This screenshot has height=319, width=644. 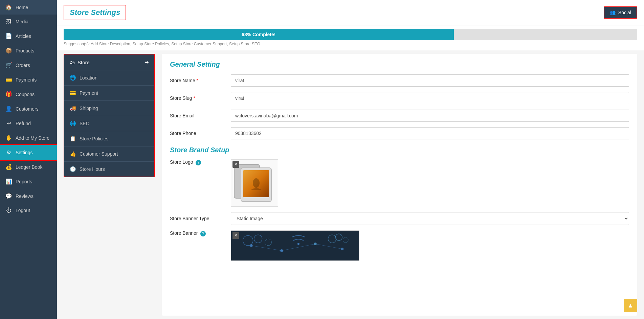 What do you see at coordinates (630, 305) in the screenshot?
I see `scroll-to-top-button: ▲` at bounding box center [630, 305].